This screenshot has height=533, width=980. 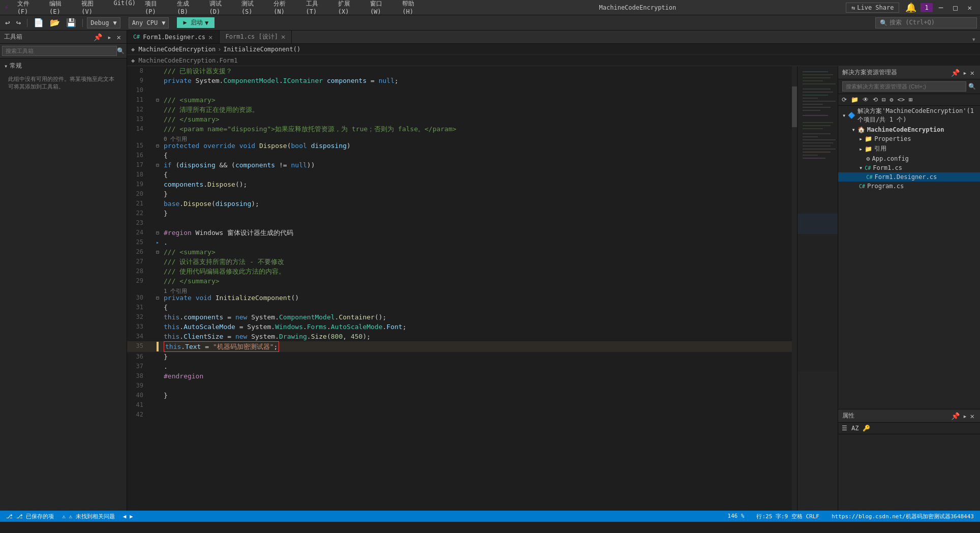 I want to click on vertical-scrollbar, so click(x=794, y=288).